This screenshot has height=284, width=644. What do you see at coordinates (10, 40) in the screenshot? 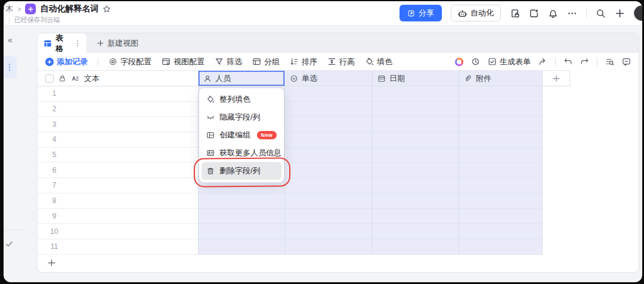
I see `collapse-sidebar-icon: «` at bounding box center [10, 40].